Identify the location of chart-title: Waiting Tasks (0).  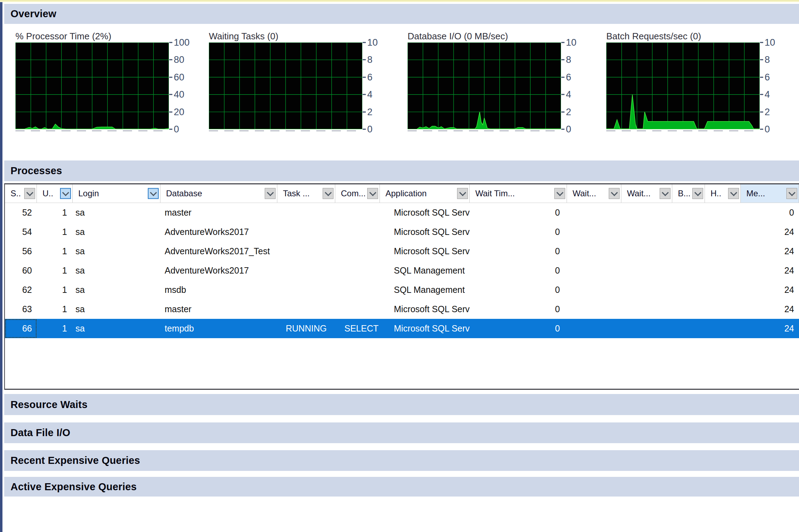
(300, 37).